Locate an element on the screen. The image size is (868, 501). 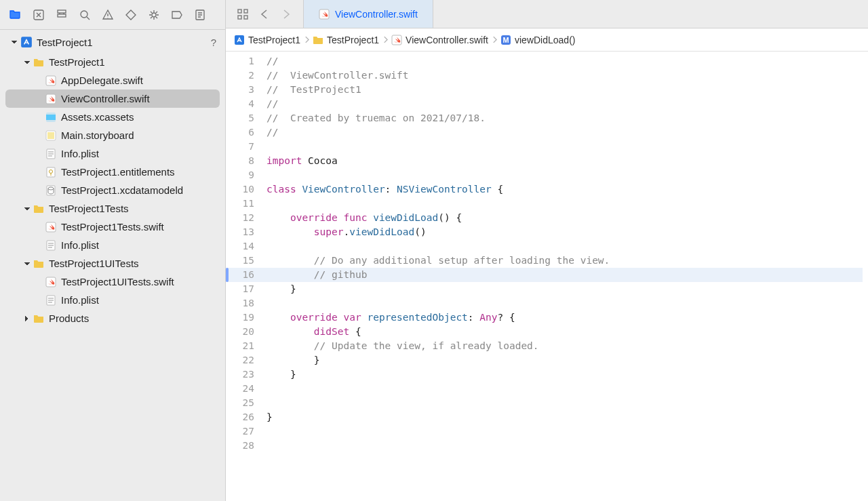
file-tree-row: TestProject1Tests.swift is located at coordinates (113, 226).